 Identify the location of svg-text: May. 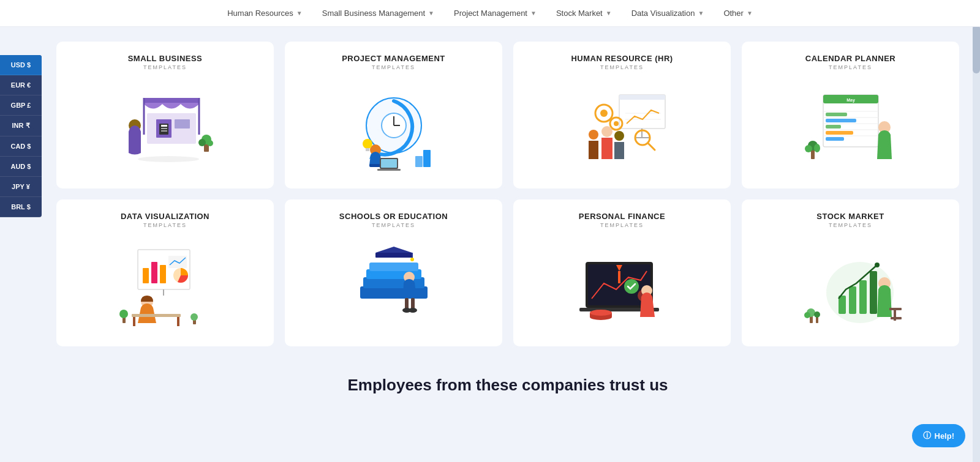
(851, 100).